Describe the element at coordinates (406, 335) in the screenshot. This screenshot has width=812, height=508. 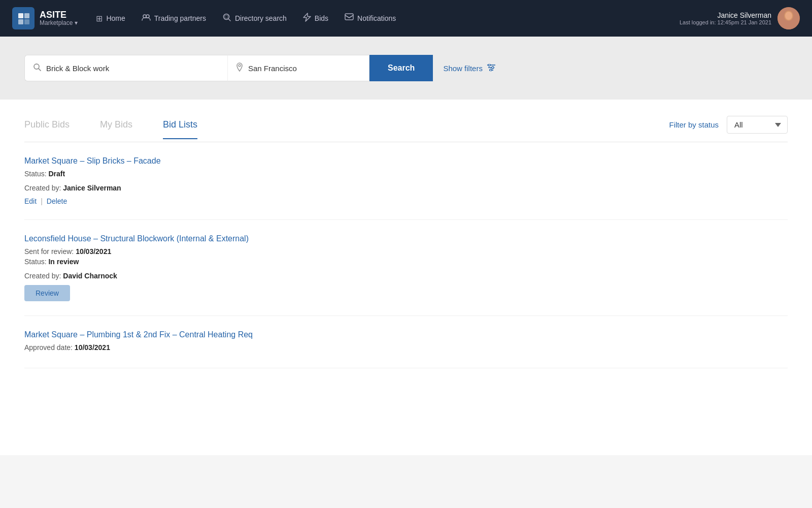
I see `bid-title: Market Square – Plumbing 1st & 2nd Fix –…` at that location.